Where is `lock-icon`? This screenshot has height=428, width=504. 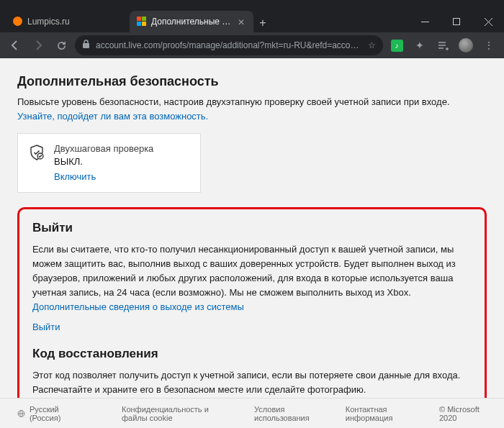
lock-icon is located at coordinates (86, 45).